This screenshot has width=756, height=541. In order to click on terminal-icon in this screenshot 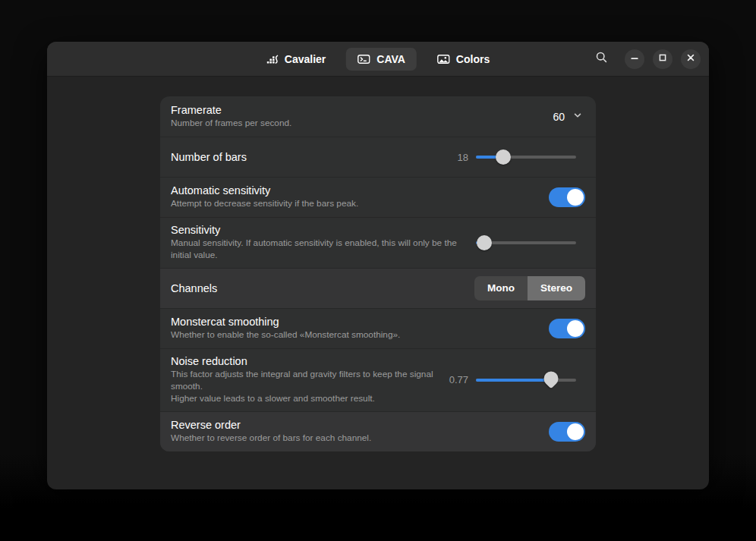, I will do `click(364, 59)`.